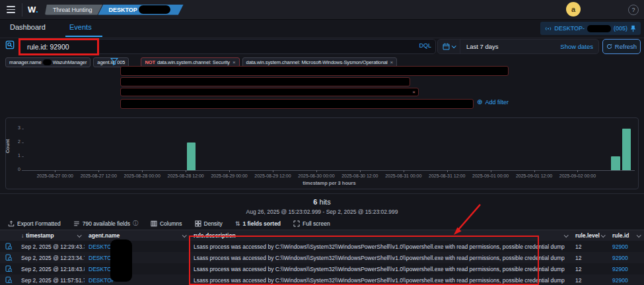  What do you see at coordinates (322, 269) in the screenshot?
I see `table-row: Sep 2, 2025 @ 12:18:43.839DESKTOP-Lsass …` at bounding box center [322, 269].